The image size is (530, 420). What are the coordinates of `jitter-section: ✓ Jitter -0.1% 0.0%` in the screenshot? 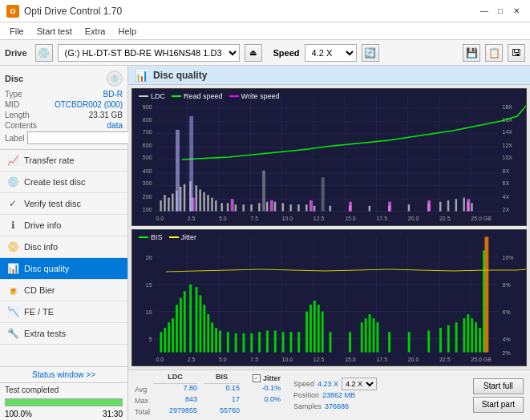 It's located at (266, 395).